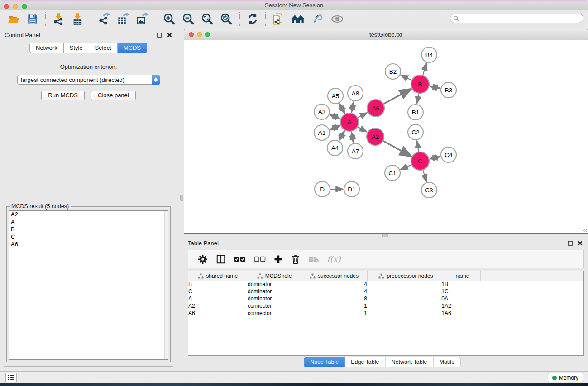 Image resolution: width=588 pixels, height=386 pixels. Describe the element at coordinates (334, 259) in the screenshot. I see `function-builder-button: f(x)` at that location.